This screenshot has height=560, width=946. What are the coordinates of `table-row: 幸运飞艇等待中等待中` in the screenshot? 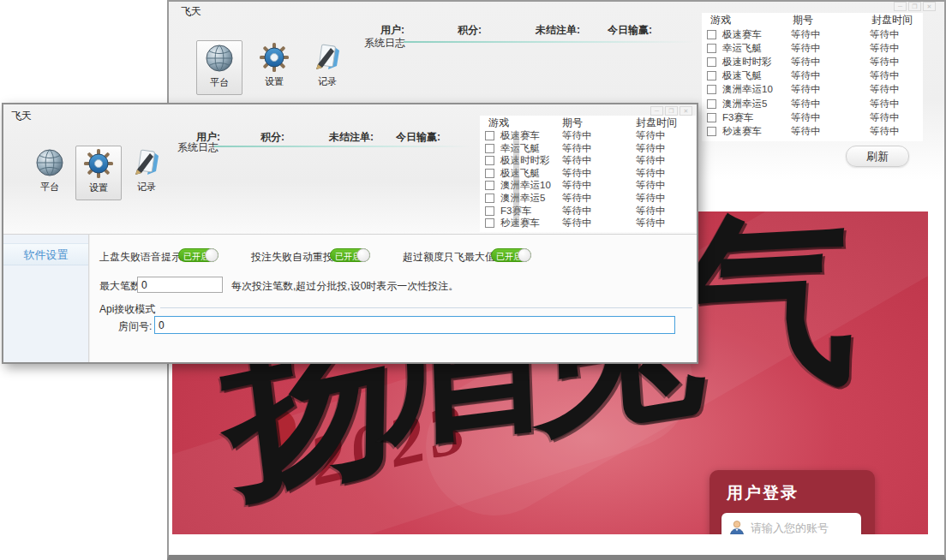 It's located at (588, 149).